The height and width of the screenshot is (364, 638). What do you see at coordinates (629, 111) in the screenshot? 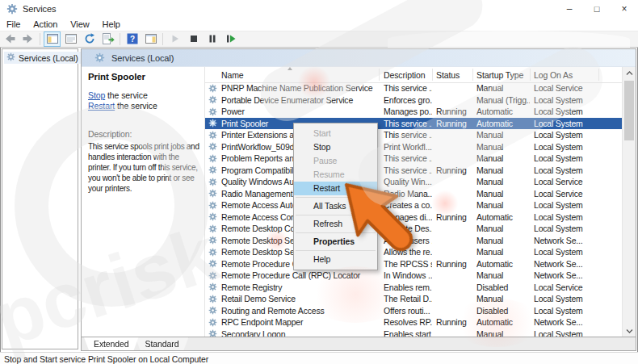
I see `scrollbar-thumb` at bounding box center [629, 111].